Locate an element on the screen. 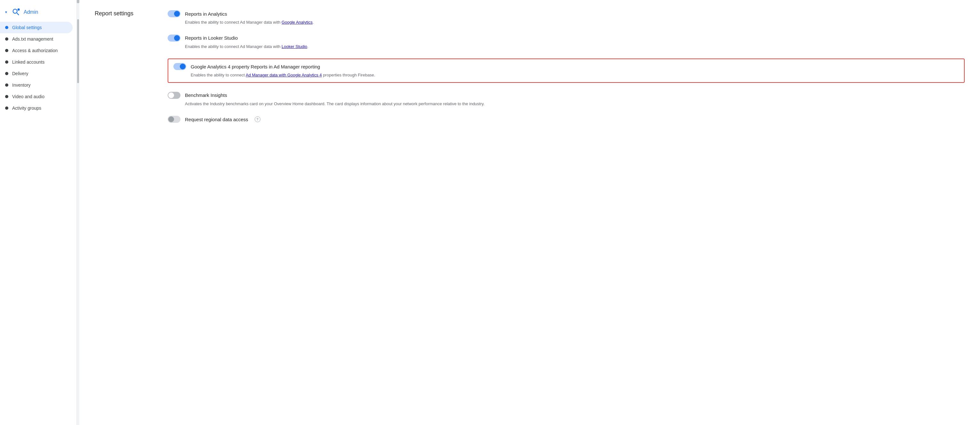  scrollbar-track is located at coordinates (78, 212).